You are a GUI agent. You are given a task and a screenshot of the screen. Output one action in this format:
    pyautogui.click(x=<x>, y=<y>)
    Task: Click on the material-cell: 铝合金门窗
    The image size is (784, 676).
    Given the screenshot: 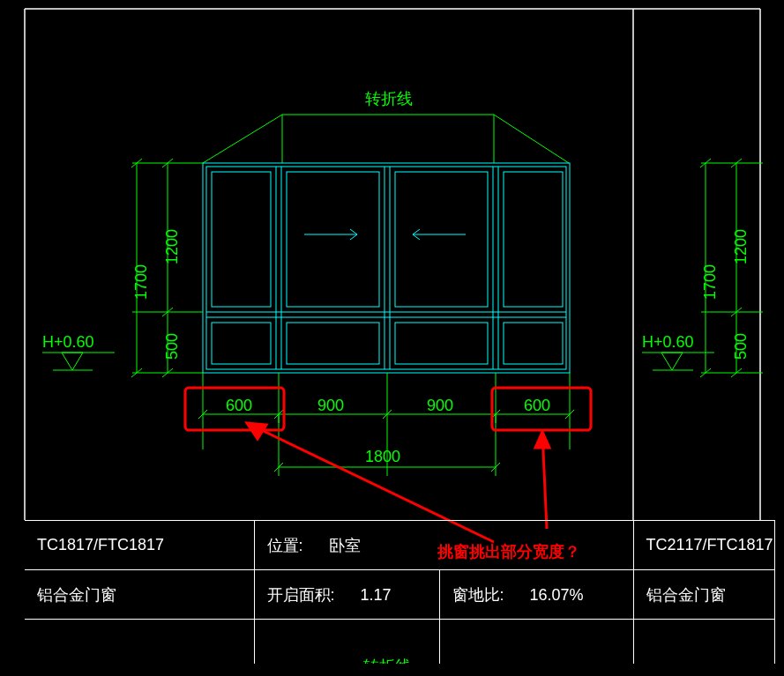 What is the action you would take?
    pyautogui.click(x=139, y=595)
    